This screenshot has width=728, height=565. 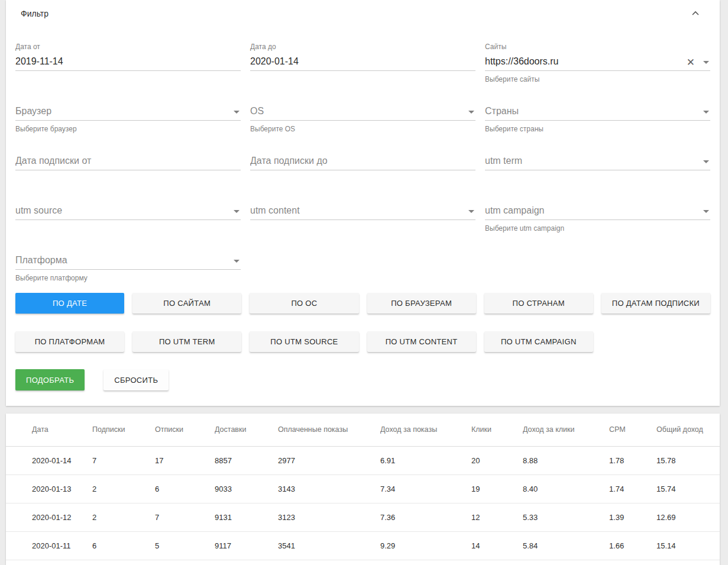 What do you see at coordinates (422, 342) in the screenshot?
I see `tab-by-utm-content: ПО UTM CONTENT` at bounding box center [422, 342].